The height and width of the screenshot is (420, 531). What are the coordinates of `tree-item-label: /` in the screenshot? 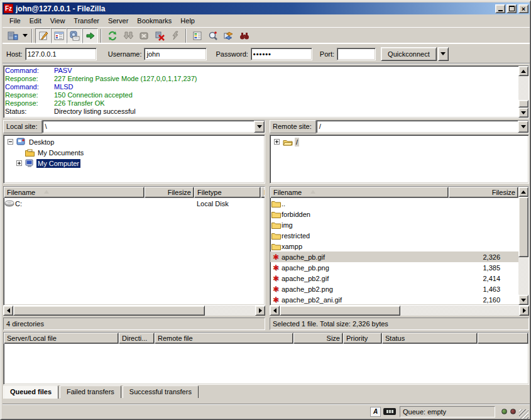 It's located at (297, 142).